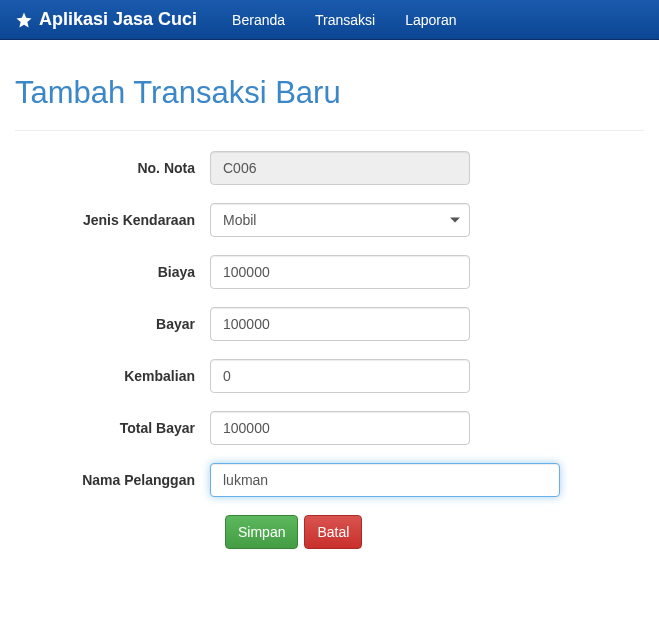  Describe the element at coordinates (340, 272) in the screenshot. I see `biaya-input` at that location.